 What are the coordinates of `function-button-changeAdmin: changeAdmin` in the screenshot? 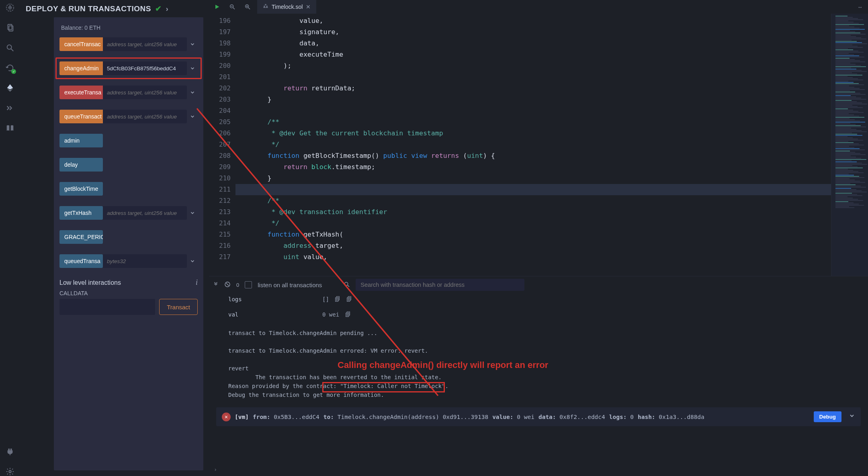 It's located at (81, 68).